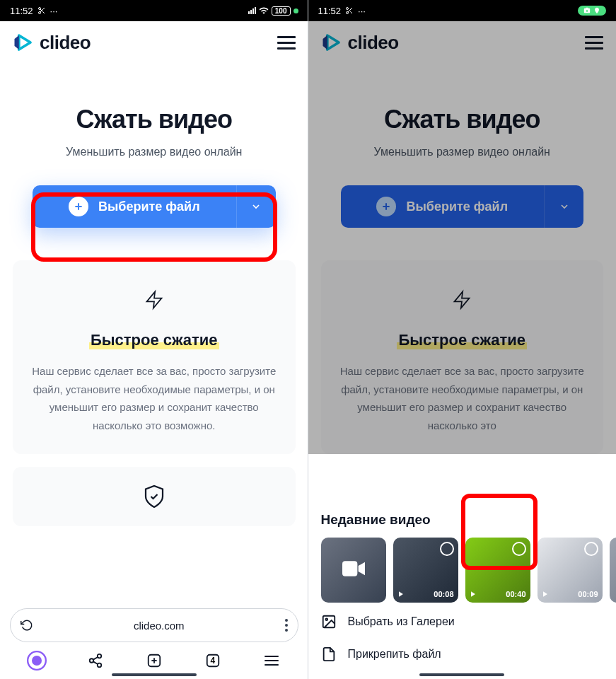 This screenshot has height=679, width=616. Describe the element at coordinates (588, 594) in the screenshot. I see `video-duration: 00:09` at that location.